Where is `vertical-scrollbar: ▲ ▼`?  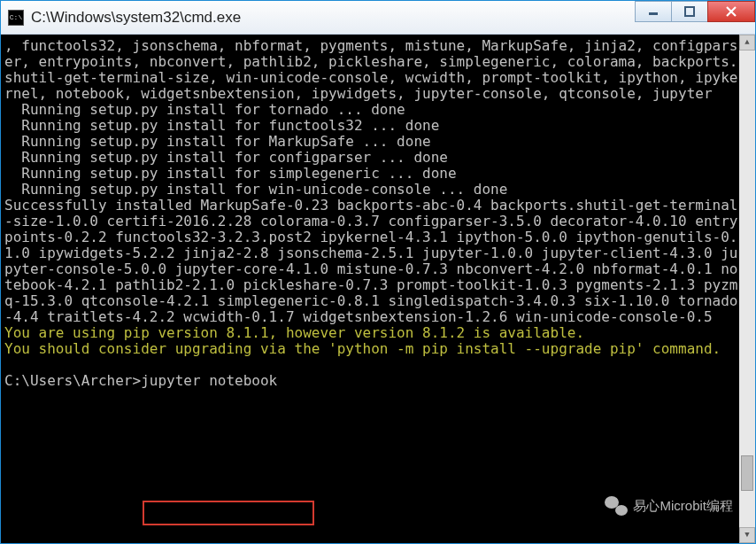 vertical-scrollbar: ▲ ▼ is located at coordinates (747, 289).